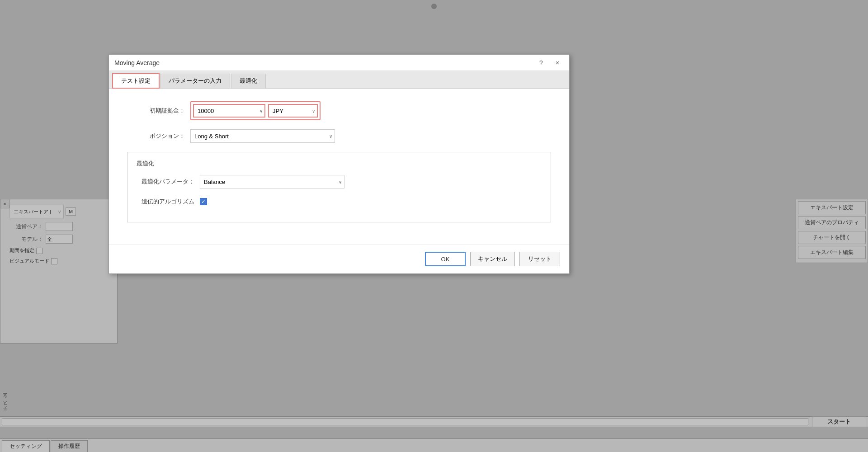 This screenshot has height=452, width=868. I want to click on position-select: Long & Short Long Only Short Only, so click(263, 136).